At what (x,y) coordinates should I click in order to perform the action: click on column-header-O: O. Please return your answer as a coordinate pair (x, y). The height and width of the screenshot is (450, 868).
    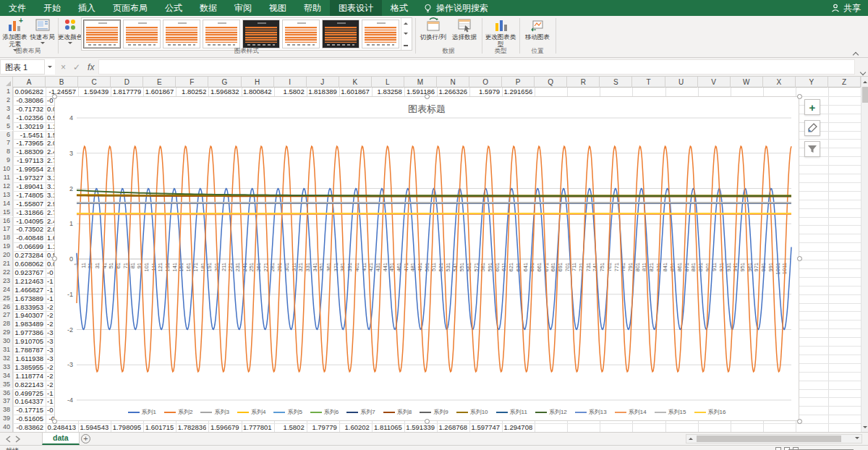
    Looking at the image, I should click on (486, 82).